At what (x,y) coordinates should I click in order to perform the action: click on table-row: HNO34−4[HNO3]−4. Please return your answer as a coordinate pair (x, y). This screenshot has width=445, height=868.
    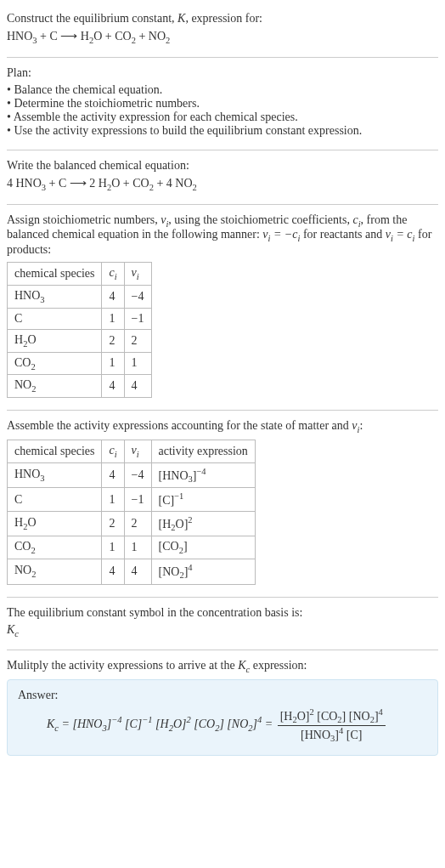
    Looking at the image, I should click on (132, 474).